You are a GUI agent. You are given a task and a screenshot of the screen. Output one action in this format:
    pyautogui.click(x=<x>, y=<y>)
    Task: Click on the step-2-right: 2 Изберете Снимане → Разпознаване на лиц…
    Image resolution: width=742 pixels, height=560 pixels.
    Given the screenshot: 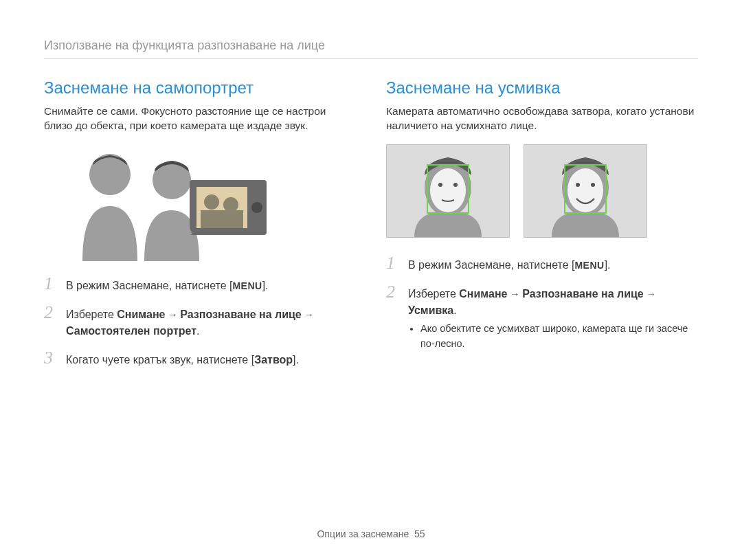 What is the action you would take?
    pyautogui.click(x=542, y=319)
    